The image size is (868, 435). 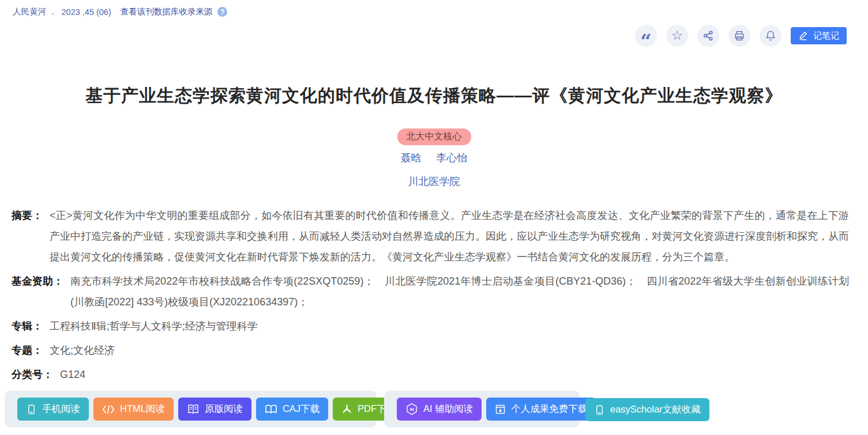 I want to click on favorite-button: ☆, so click(x=677, y=36).